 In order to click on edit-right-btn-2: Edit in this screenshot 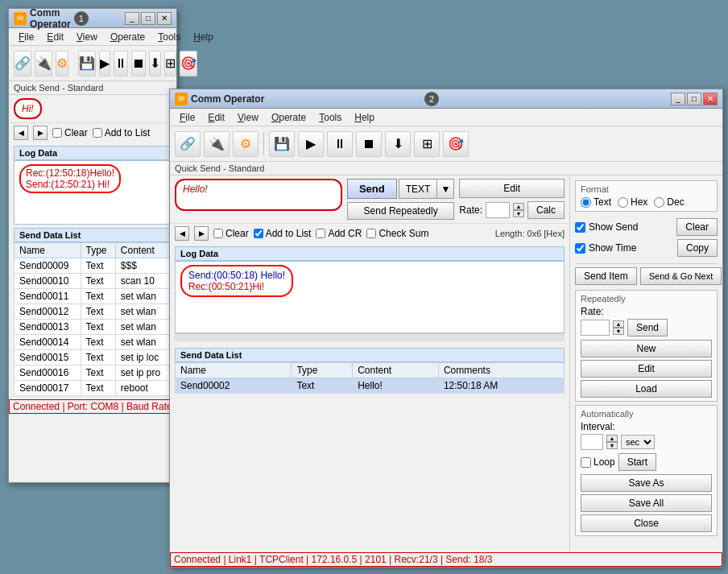, I will do `click(646, 369)`.